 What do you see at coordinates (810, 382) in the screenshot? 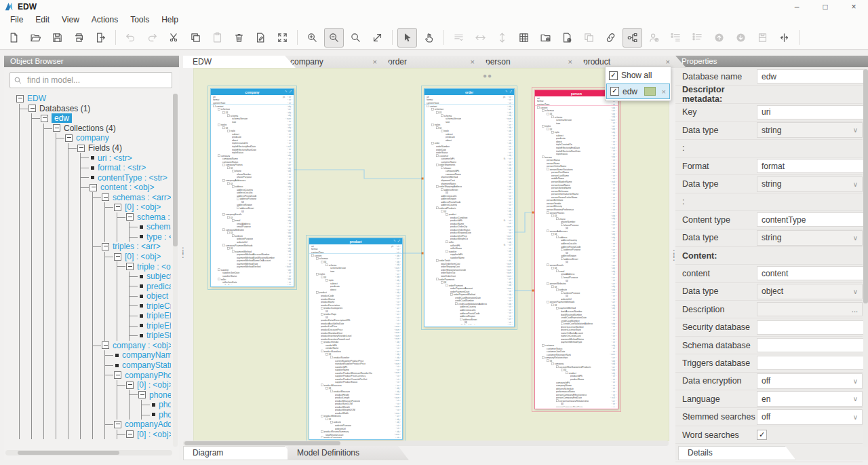
I see `property-select-data-encryption: off∨` at bounding box center [810, 382].